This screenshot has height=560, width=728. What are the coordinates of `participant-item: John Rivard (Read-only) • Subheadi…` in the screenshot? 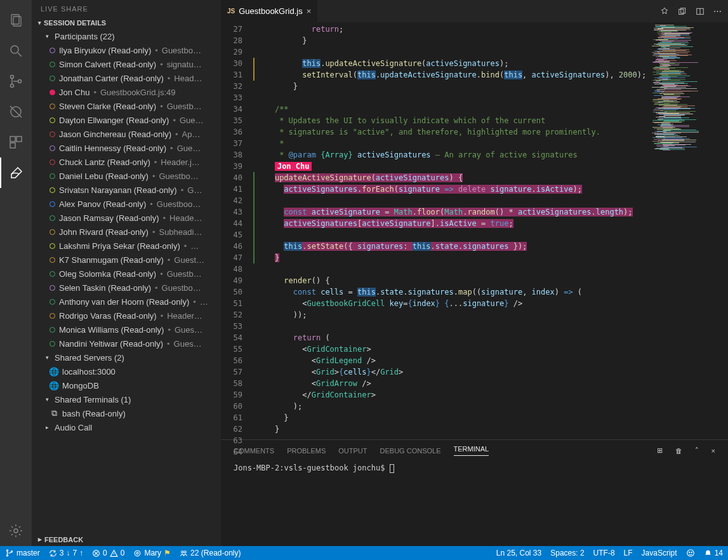 It's located at (126, 232).